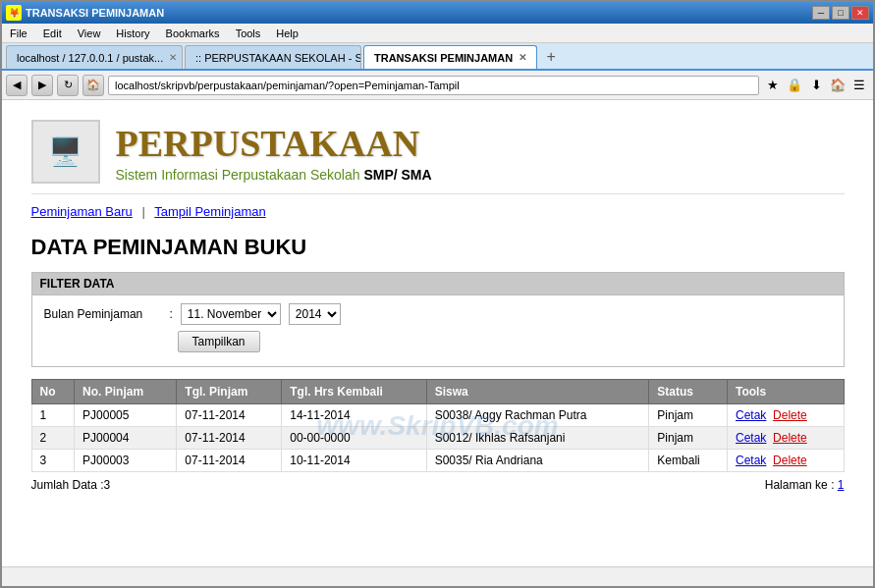 The height and width of the screenshot is (588, 875). What do you see at coordinates (841, 13) in the screenshot?
I see `maximize-button: □` at bounding box center [841, 13].